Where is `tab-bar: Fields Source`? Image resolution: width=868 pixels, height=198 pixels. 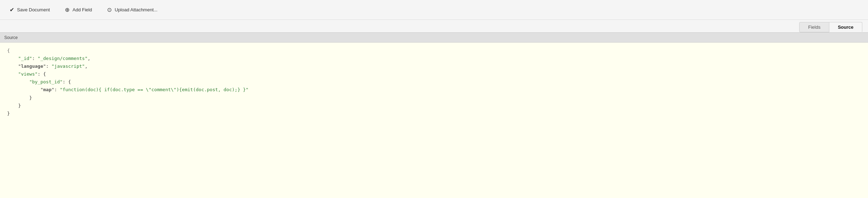 tab-bar: Fields Source is located at coordinates (434, 26).